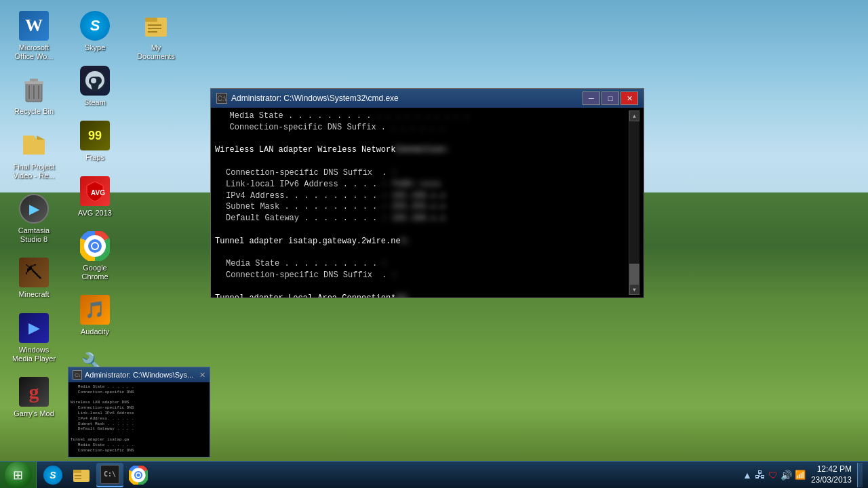 This screenshot has height=488, width=868. What do you see at coordinates (787, 475) in the screenshot?
I see `tray-speaker-icon: 🔊` at bounding box center [787, 475].